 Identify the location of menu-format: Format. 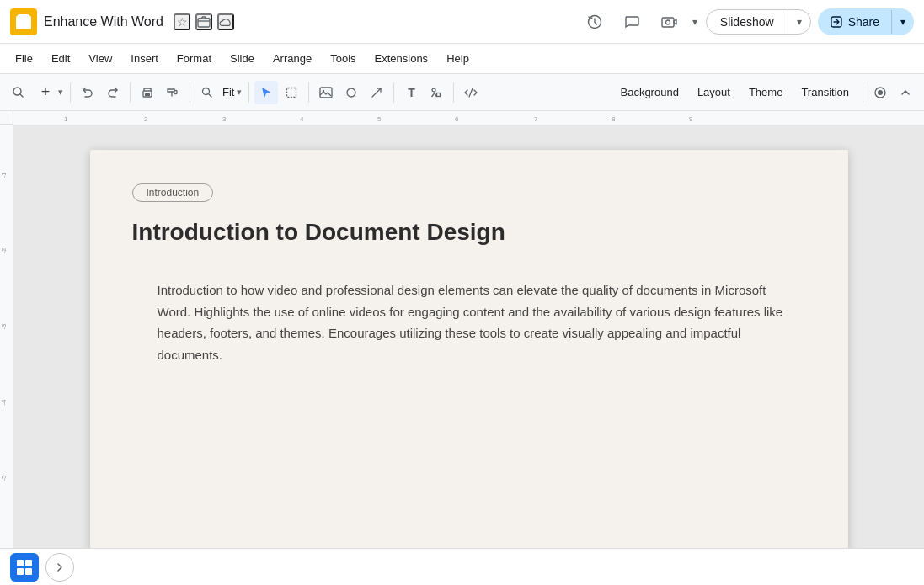
(194, 59).